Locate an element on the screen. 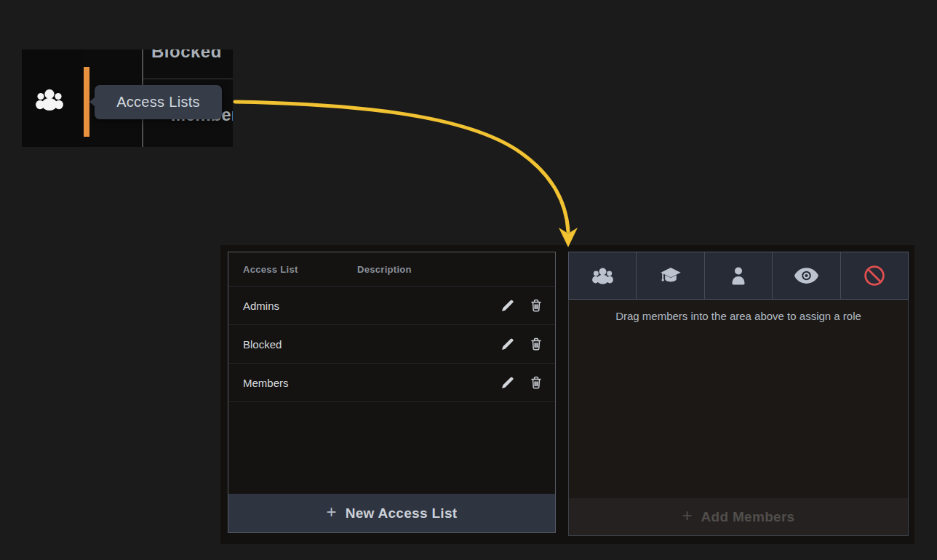  drag-hint: Drag members into the area above to assi… is located at coordinates (738, 316).